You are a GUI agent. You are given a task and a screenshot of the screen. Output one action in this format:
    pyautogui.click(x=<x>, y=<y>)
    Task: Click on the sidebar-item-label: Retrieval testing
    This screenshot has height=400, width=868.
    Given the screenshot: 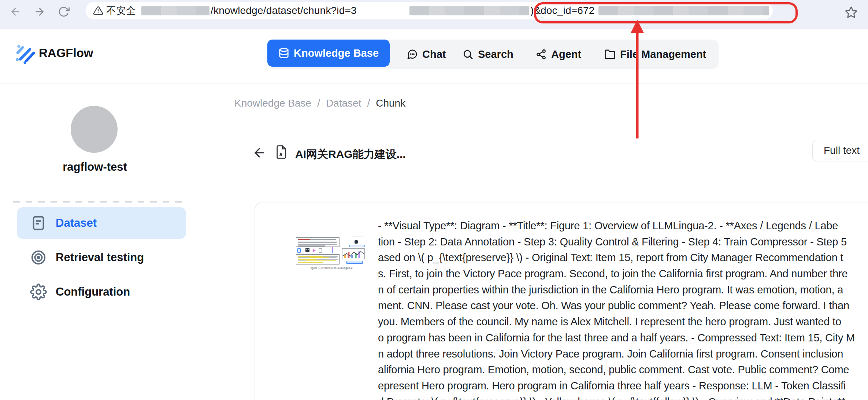 What is the action you would take?
    pyautogui.click(x=100, y=258)
    